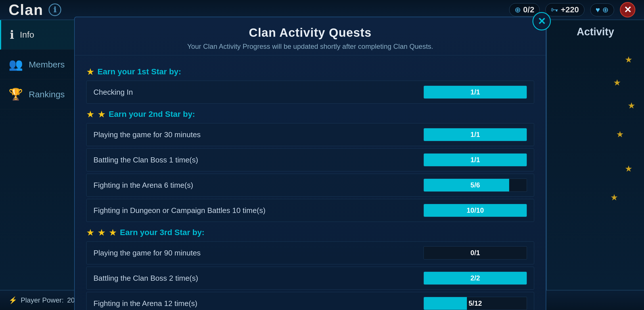  What do you see at coordinates (475, 135) in the screenshot?
I see `progress-text-30min: 1/1` at bounding box center [475, 135].